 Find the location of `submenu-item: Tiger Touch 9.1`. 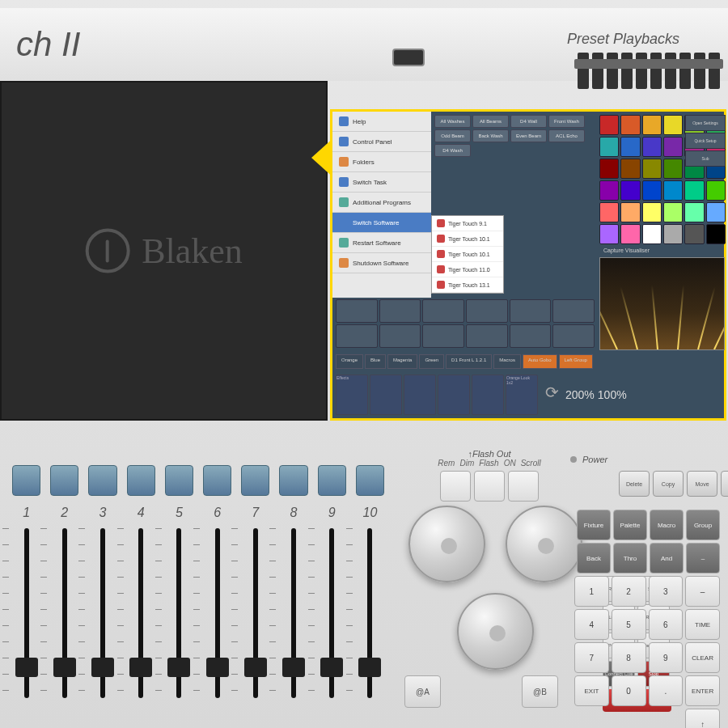

submenu-item: Tiger Touch 9.1 is located at coordinates (468, 223).